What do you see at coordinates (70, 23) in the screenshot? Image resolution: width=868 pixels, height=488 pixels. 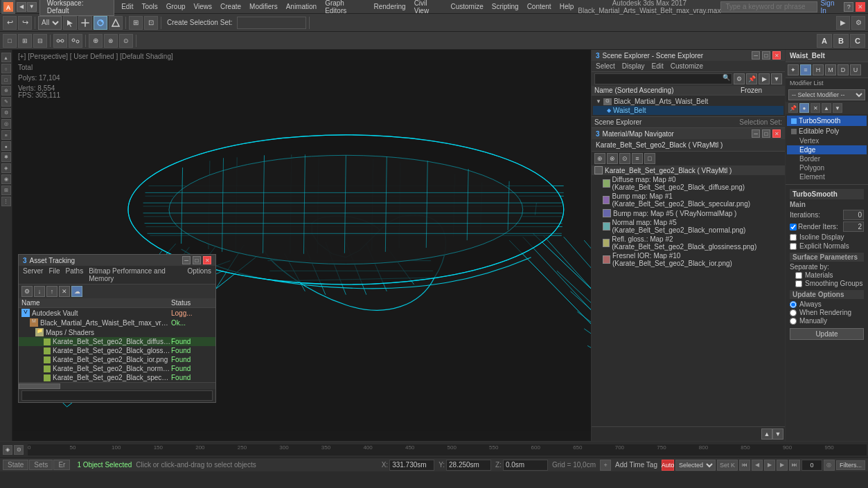 I see `select-tool` at bounding box center [70, 23].